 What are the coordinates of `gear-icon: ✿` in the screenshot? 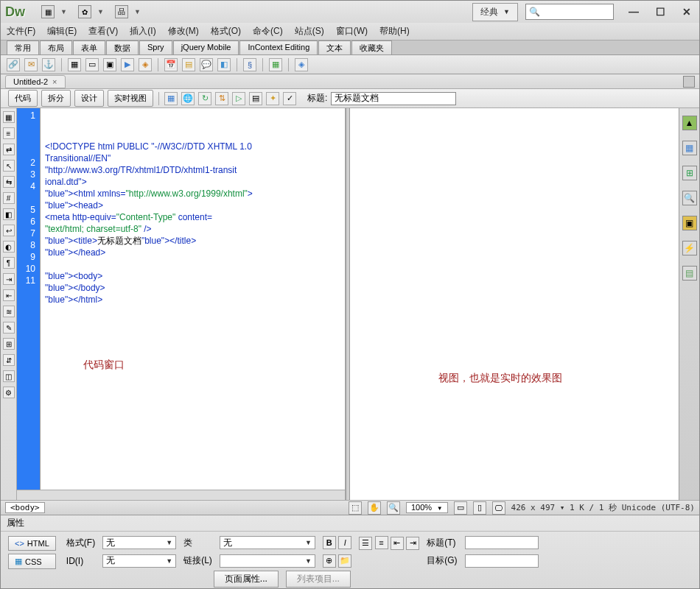 It's located at (85, 12).